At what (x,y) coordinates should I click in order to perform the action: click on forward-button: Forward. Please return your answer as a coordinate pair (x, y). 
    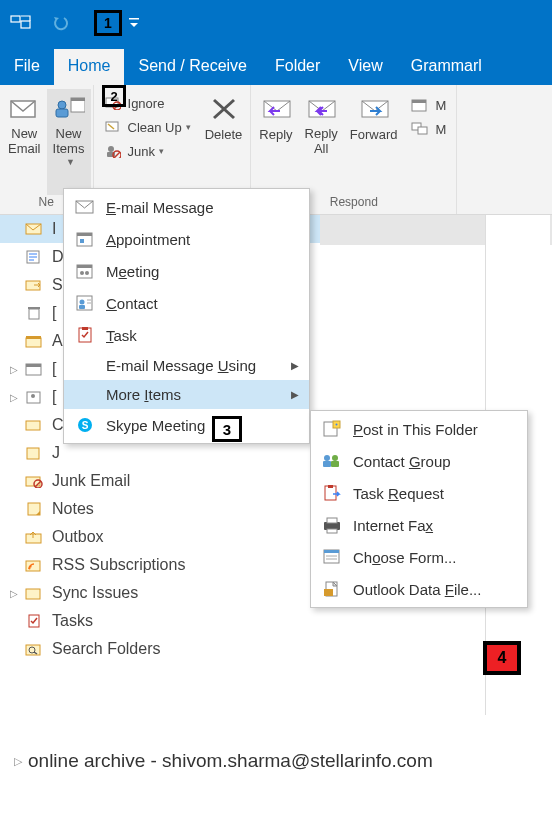
    Looking at the image, I should click on (374, 142).